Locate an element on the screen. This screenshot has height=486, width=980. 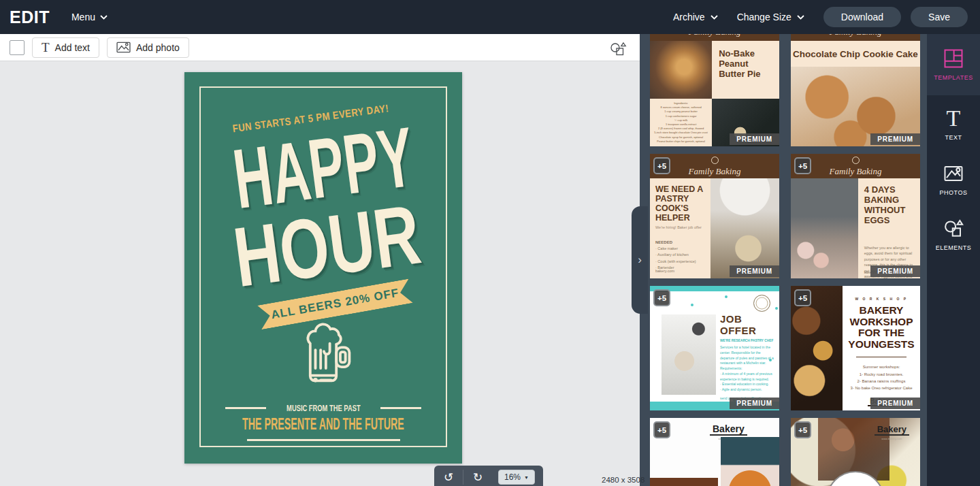
needed-title: NEEDED is located at coordinates (681, 242).